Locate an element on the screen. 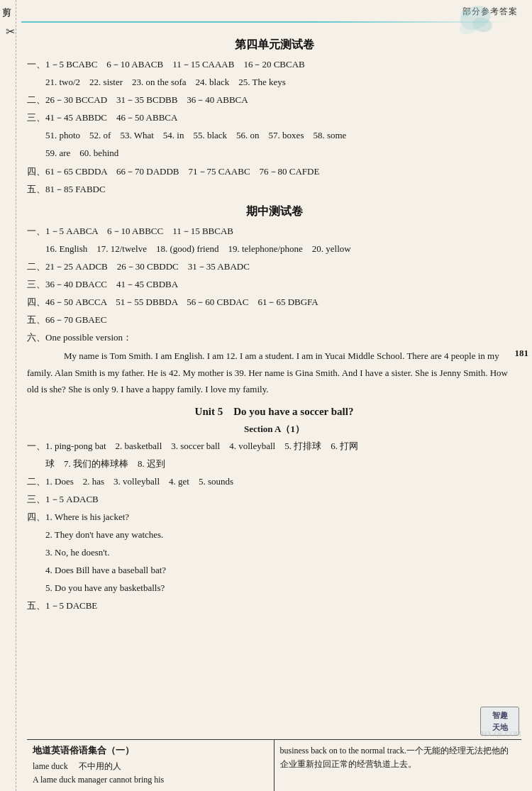 This screenshot has width=532, height=791. unit4-line-5: 51. photo 52. of 53. What 54. in 55. bla… is located at coordinates (274, 135).